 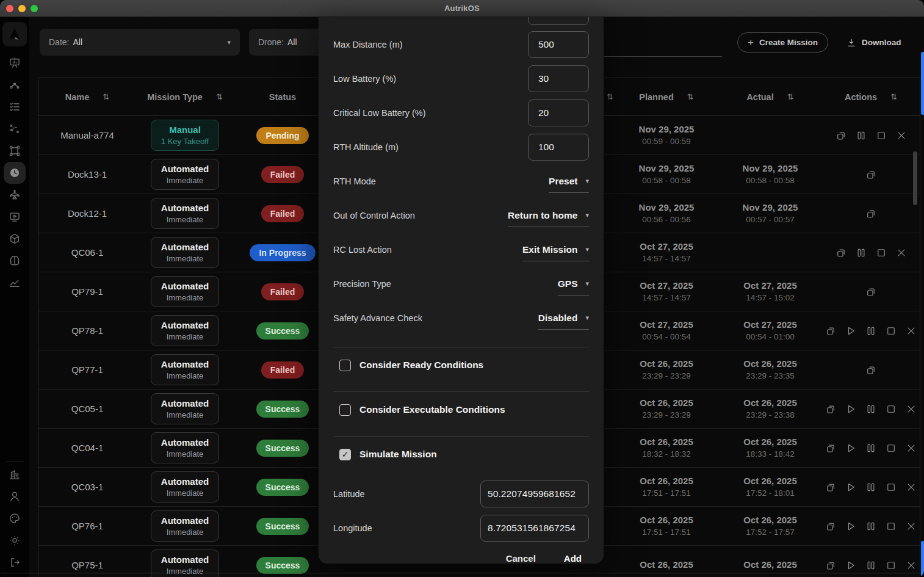 I want to click on field-input: 30, so click(x=558, y=79).